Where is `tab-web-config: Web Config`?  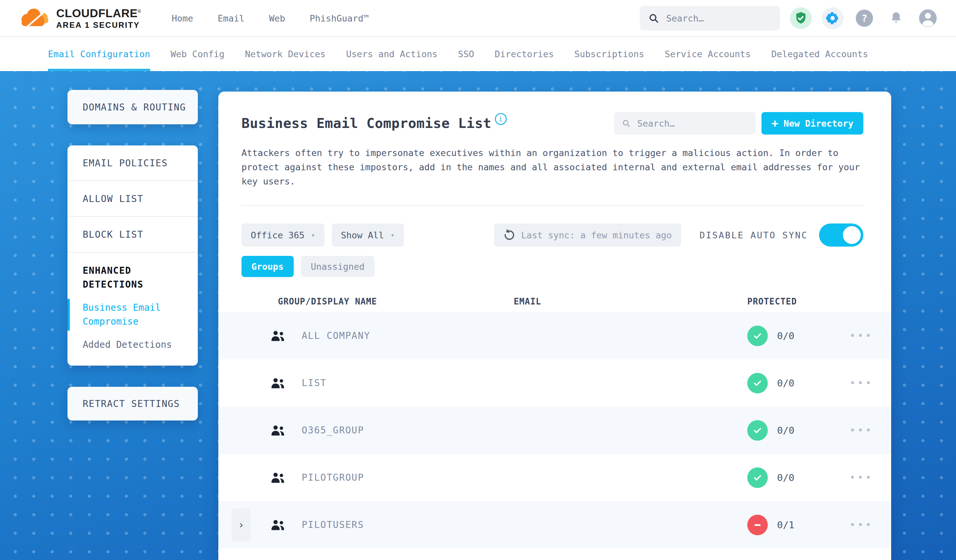
tab-web-config: Web Config is located at coordinates (198, 54).